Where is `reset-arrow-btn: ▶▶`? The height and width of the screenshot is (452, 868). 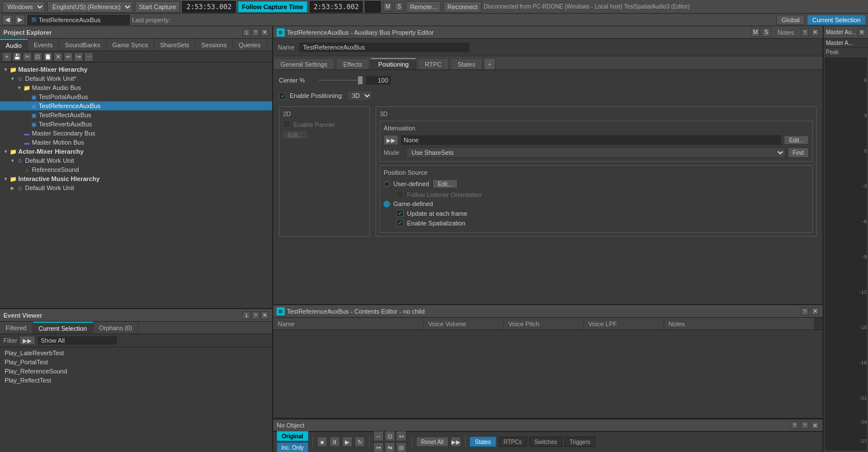 reset-arrow-btn: ▶▶ is located at coordinates (456, 442).